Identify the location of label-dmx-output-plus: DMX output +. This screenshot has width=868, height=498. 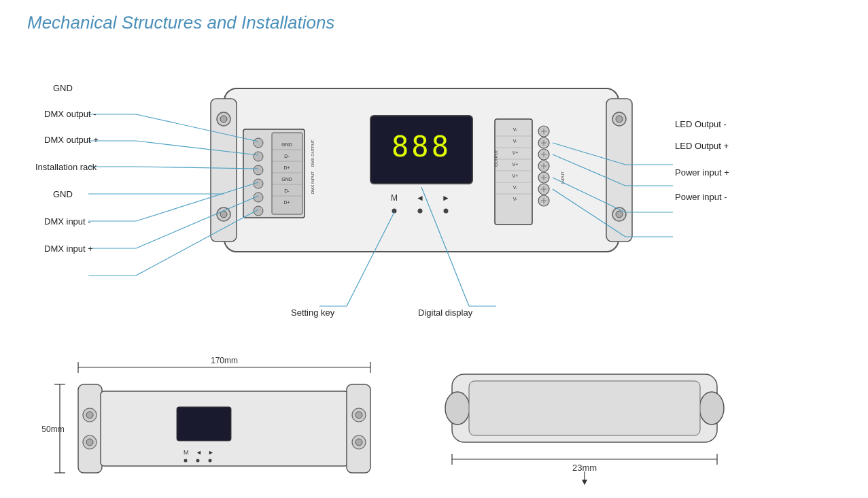
(71, 140).